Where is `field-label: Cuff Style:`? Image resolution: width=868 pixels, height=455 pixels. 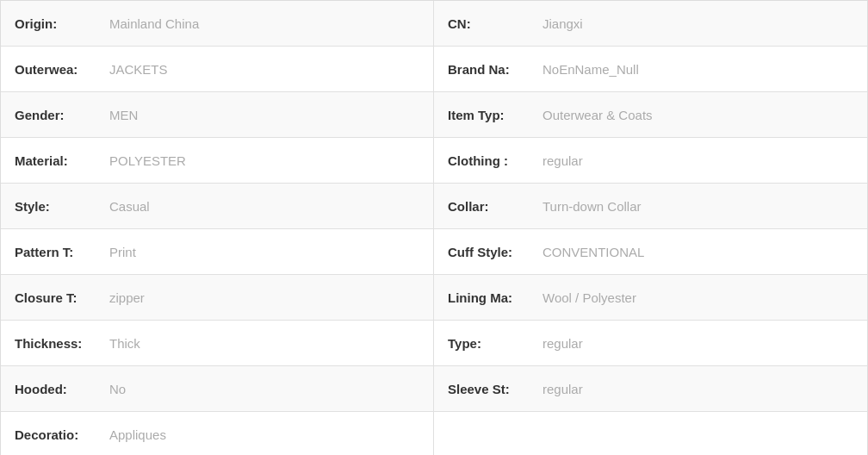
field-label: Cuff Style: is located at coordinates (495, 252).